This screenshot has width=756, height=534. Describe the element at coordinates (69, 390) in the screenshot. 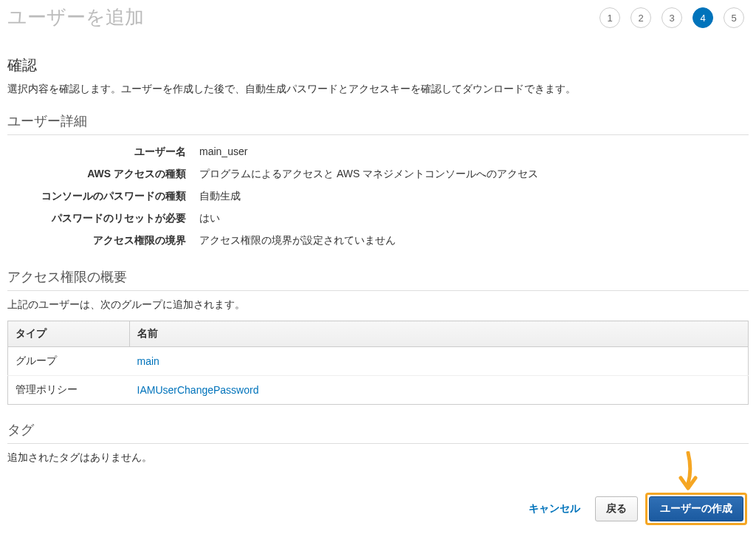

I see `perm-type: 管理ポリシー` at that location.